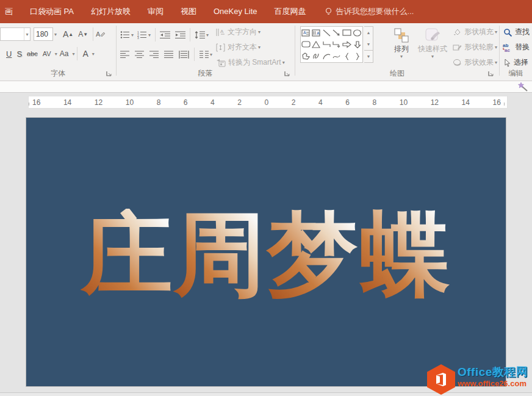 Image resolution: width=532 pixels, height=396 pixels. I want to click on title-char: 蝶, so click(405, 254).